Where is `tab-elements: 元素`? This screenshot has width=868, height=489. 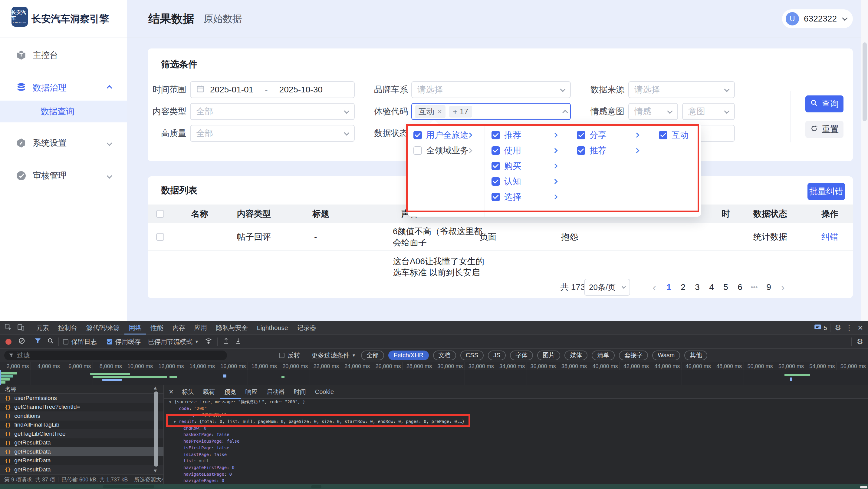 tab-elements: 元素 is located at coordinates (42, 328).